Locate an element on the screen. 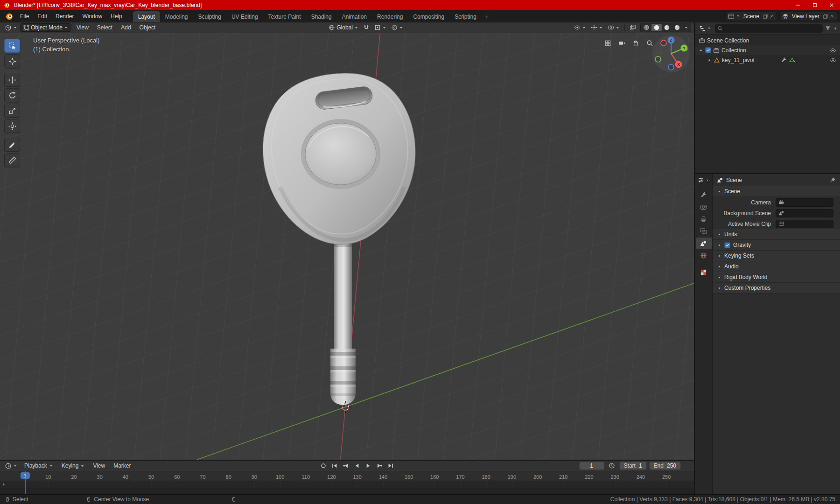 The height and width of the screenshot is (504, 840). menu-render: Render is located at coordinates (64, 16).